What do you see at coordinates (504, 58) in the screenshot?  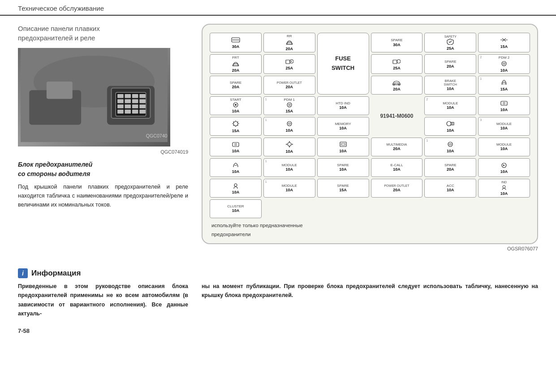 I see `fuse-label: PDM 2` at bounding box center [504, 58].